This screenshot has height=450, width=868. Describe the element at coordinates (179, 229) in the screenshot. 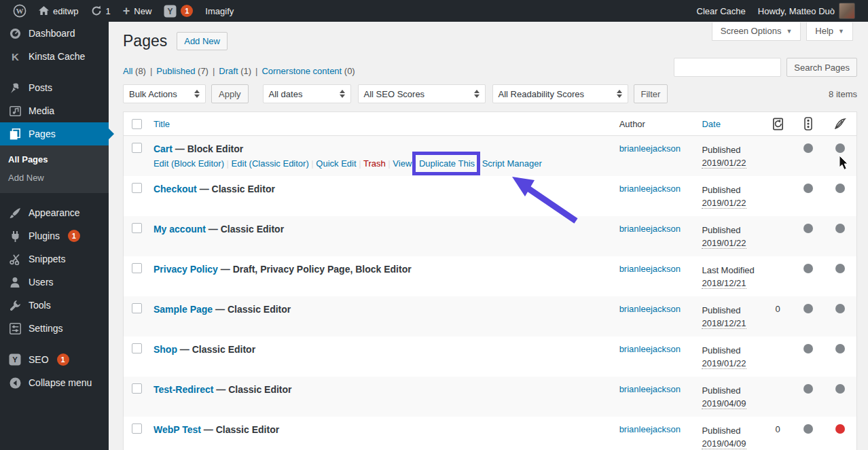

I see `page-title-link: My account` at that location.